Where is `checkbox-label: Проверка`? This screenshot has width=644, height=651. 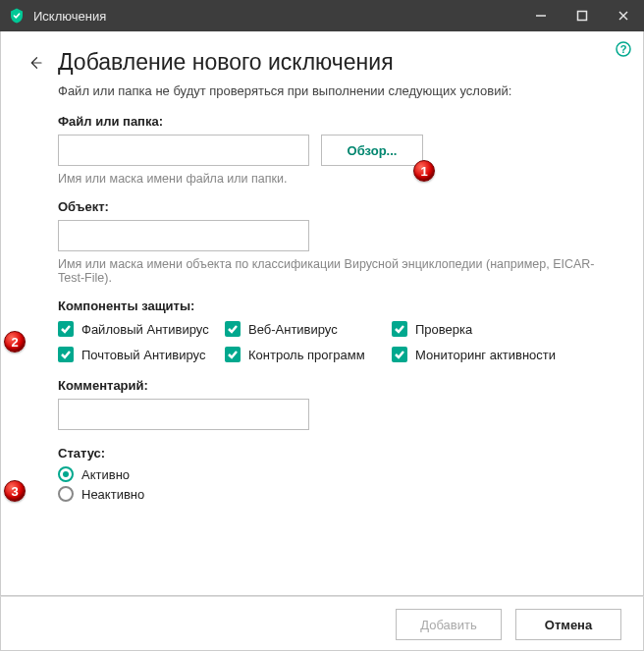
checkbox-label: Проверка is located at coordinates (444, 330).